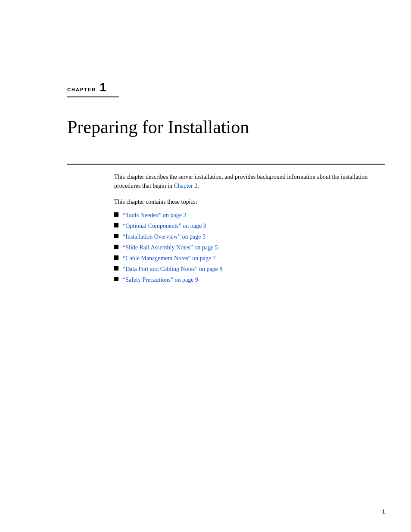 Image resolution: width=411 pixels, height=532 pixels. What do you see at coordinates (172, 269) in the screenshot?
I see `toc-link: “Data Port and Cabling Notes” on page 8` at bounding box center [172, 269].